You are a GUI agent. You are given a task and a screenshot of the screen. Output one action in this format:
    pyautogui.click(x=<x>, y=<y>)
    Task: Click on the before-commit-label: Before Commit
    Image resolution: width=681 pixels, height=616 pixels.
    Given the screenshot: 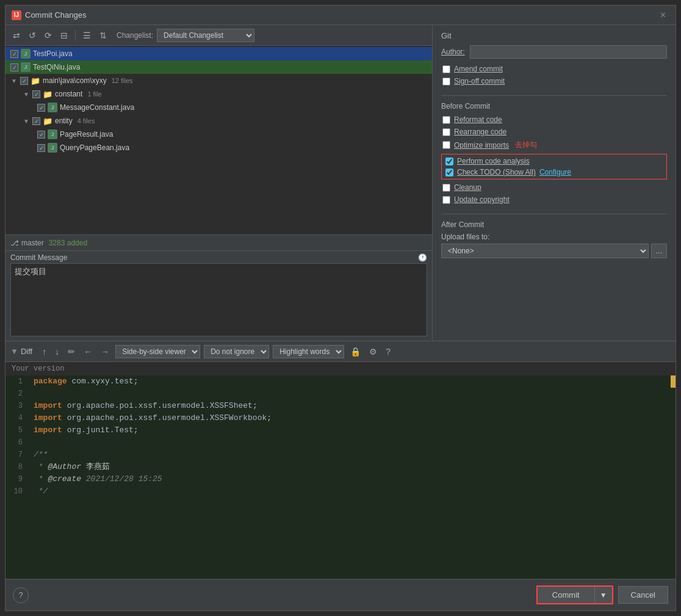 What is the action you would take?
    pyautogui.click(x=554, y=106)
    